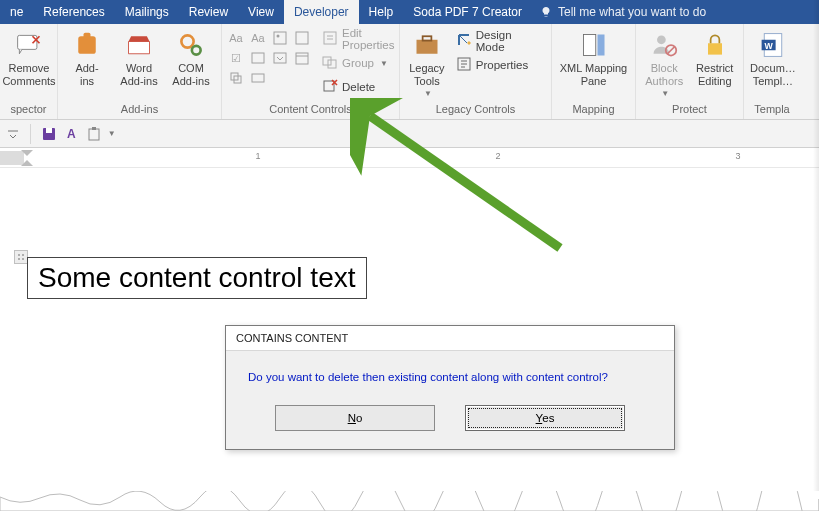 The height and width of the screenshot is (511, 819). What do you see at coordinates (500, 65) in the screenshot?
I see `legacy-properties-button: Properties` at bounding box center [500, 65].